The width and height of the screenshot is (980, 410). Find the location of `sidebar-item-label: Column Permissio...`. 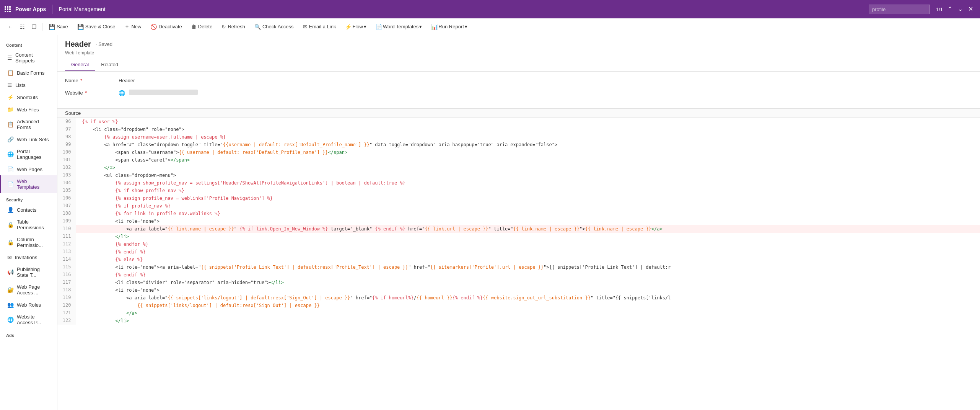

sidebar-item-label: Column Permissio... is located at coordinates (34, 242).